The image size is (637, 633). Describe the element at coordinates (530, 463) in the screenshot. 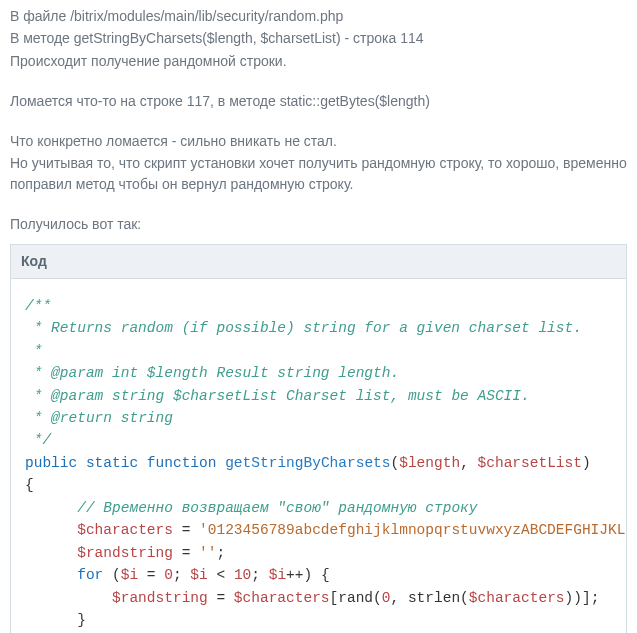

I see `code-token: $charsetList` at that location.